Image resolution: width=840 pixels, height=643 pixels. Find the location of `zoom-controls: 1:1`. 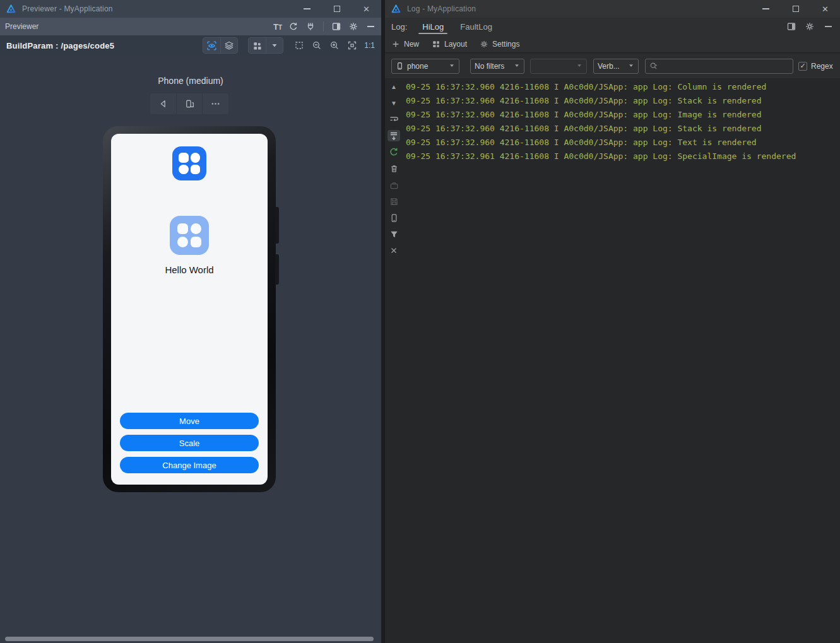

zoom-controls: 1:1 is located at coordinates (334, 45).